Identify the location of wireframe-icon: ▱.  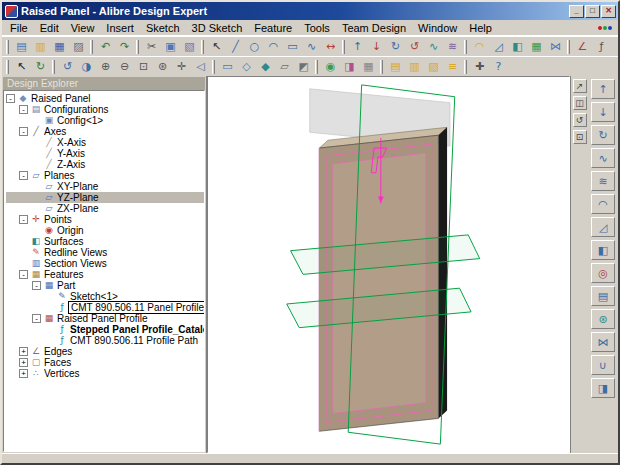
(284, 66).